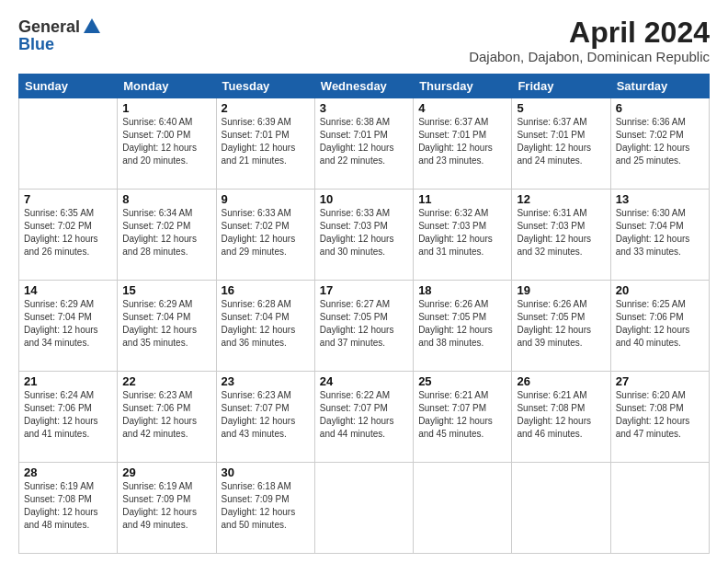 The height and width of the screenshot is (563, 728). Describe the element at coordinates (561, 109) in the screenshot. I see `day-number: 5` at that location.